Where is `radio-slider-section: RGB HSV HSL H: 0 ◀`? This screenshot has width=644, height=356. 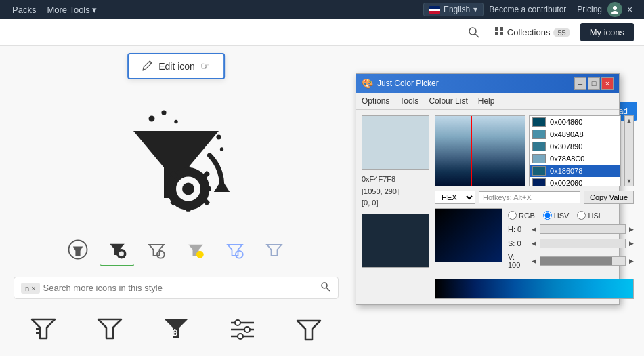 radio-slider-section: RGB HSV HSL H: 0 ◀ is located at coordinates (571, 240).